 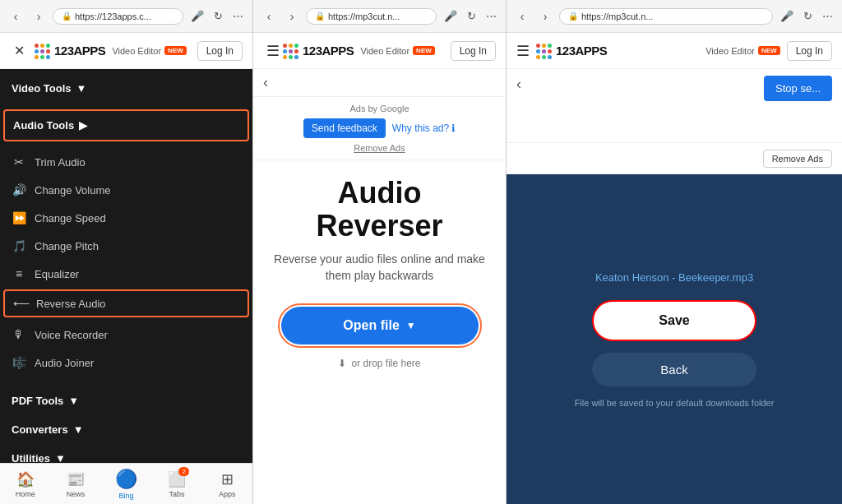 What do you see at coordinates (113, 16) in the screenshot?
I see `url-text-1: https://123apps.c...` at bounding box center [113, 16].